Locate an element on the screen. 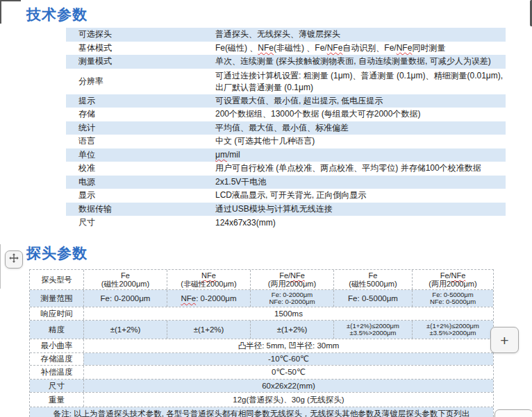  probe-row: 尺寸60x26x22(mm) is located at coordinates (261, 386).